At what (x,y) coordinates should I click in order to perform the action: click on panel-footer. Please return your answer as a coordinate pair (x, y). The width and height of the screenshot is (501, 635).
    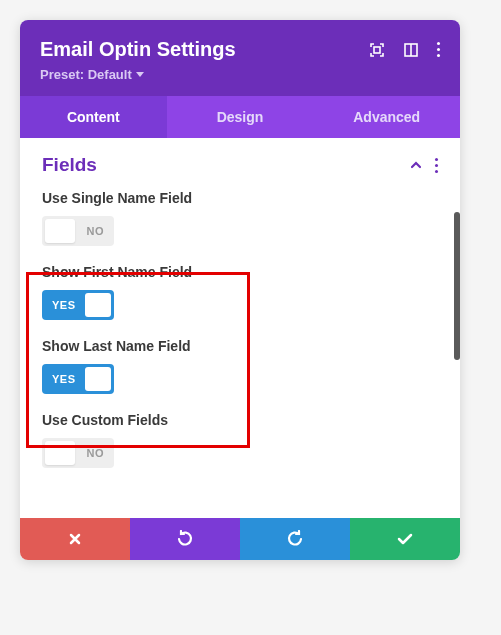
    Looking at the image, I should click on (240, 539).